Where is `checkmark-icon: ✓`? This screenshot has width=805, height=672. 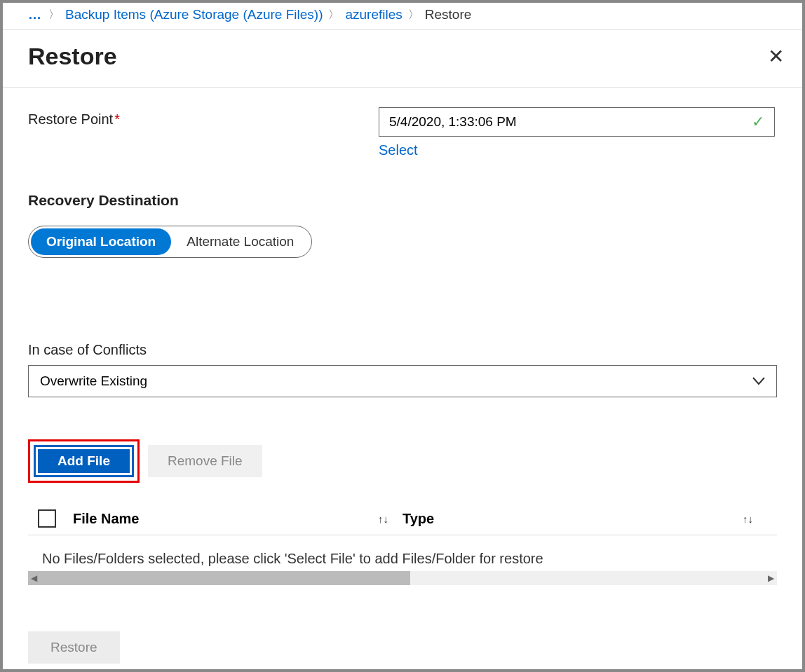
checkmark-icon: ✓ is located at coordinates (758, 122).